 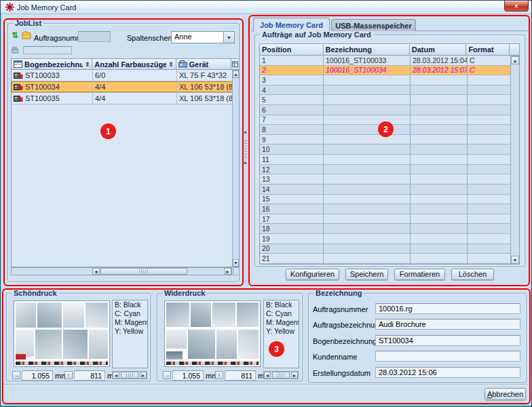 I want to click on card-table-row: 19, so click(x=390, y=239).